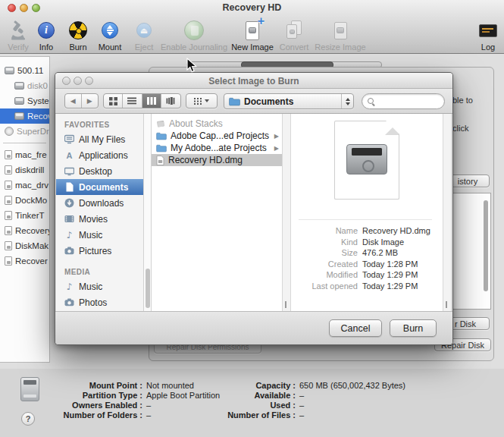 The image size is (504, 437). What do you see at coordinates (390, 286) in the screenshot?
I see `preview-value: Today 1:29 PM` at bounding box center [390, 286].